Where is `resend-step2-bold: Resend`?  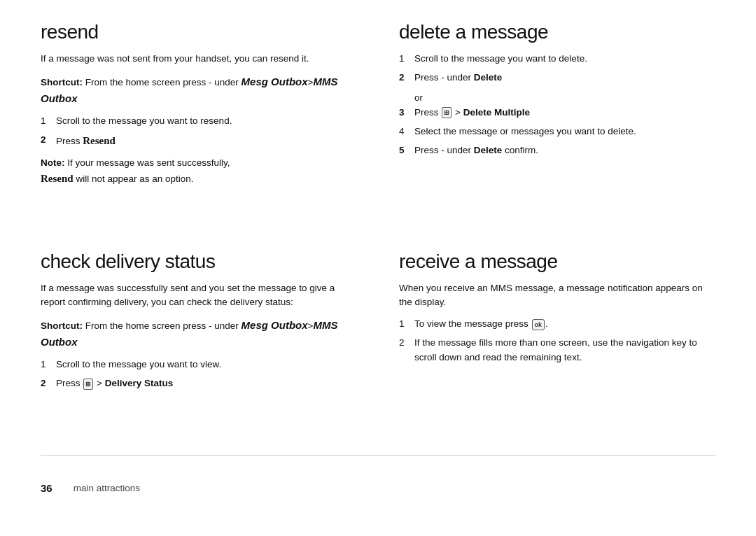 resend-step2-bold: Resend is located at coordinates (99, 141).